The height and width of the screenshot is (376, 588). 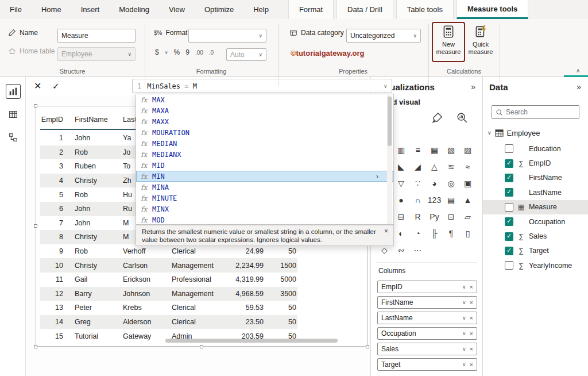 I want to click on increase-decimal-icon: .00, so click(x=199, y=53).